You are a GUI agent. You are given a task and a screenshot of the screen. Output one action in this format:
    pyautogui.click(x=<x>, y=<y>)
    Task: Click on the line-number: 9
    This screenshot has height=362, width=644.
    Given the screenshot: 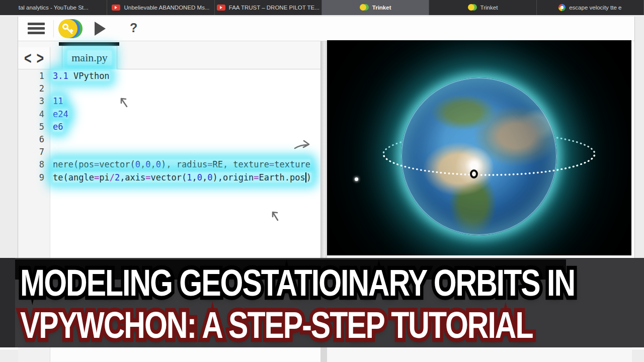 What is the action you would take?
    pyautogui.click(x=31, y=178)
    